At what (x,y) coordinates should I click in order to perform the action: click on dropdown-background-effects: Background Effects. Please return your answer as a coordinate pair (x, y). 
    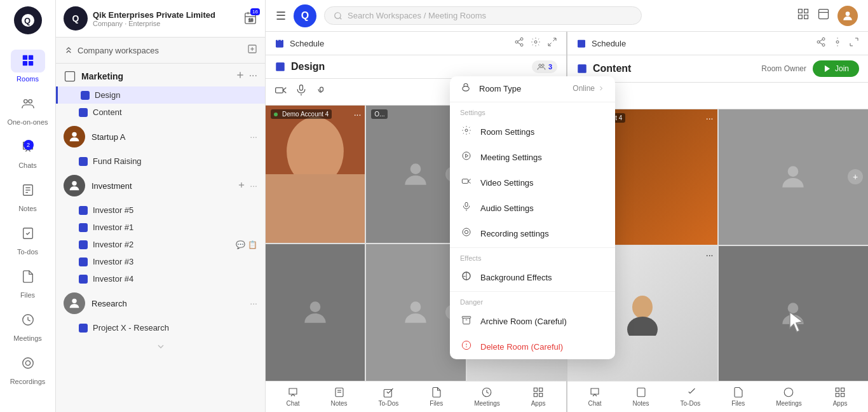
    Looking at the image, I should click on (532, 277).